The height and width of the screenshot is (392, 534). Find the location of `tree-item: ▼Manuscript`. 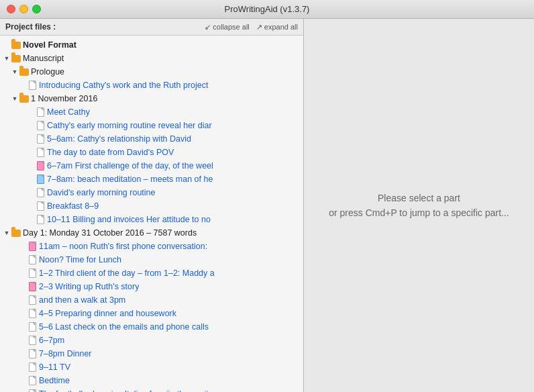

tree-item: ▼Manuscript is located at coordinates (152, 58).